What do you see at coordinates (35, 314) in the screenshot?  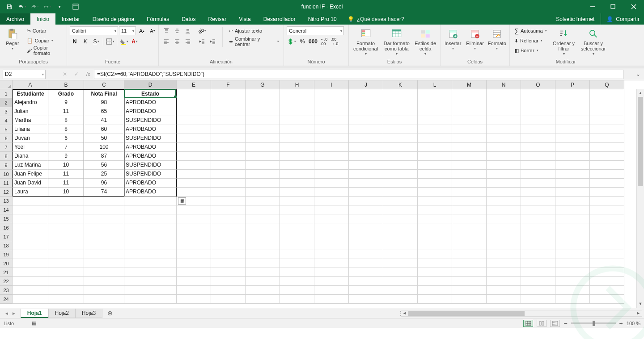 I see `sheet-tab: Hoja1` at bounding box center [35, 314].